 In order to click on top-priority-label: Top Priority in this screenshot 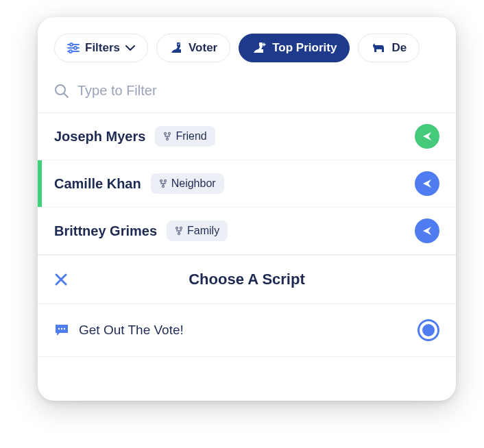, I will do `click(304, 48)`.